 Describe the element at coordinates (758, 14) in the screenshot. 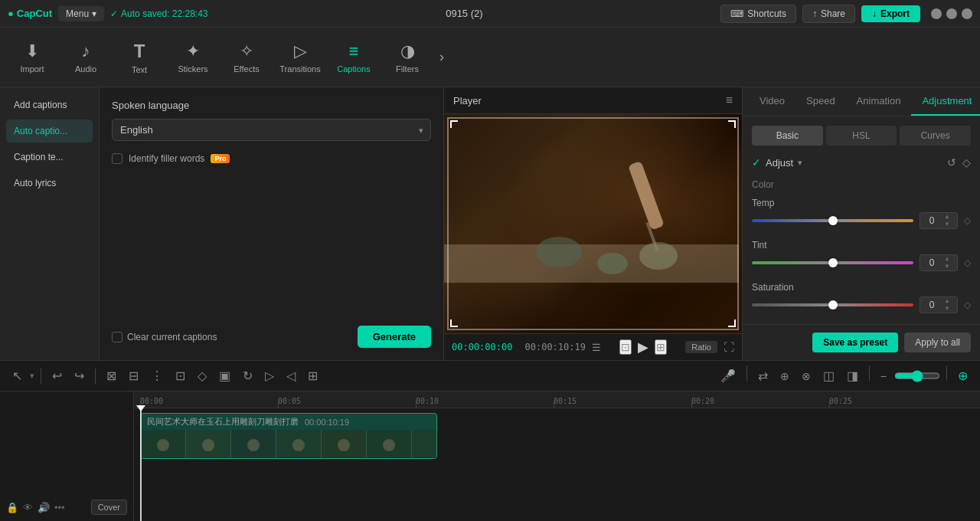

I see `shortcuts-button: ⌨ Shortcuts` at that location.